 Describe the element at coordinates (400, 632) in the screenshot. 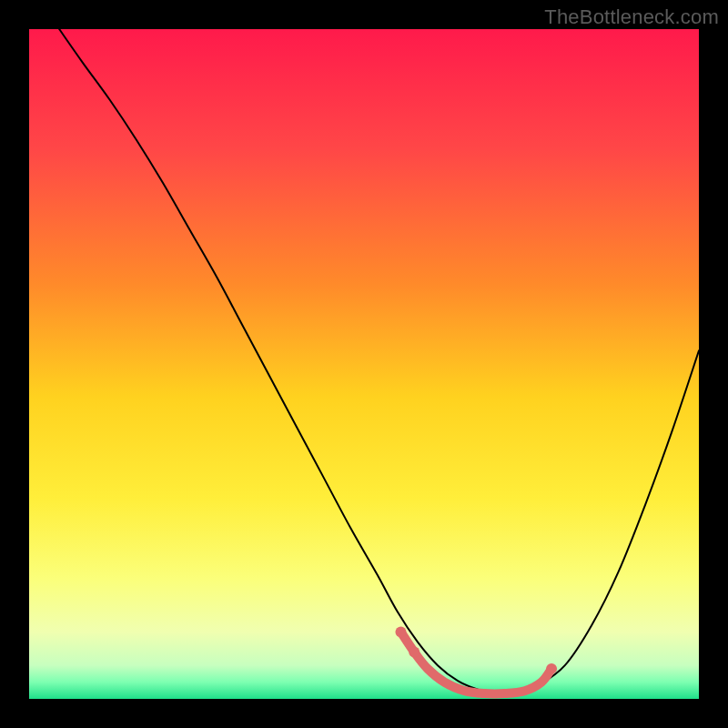

I see `dot-left-upper` at that location.